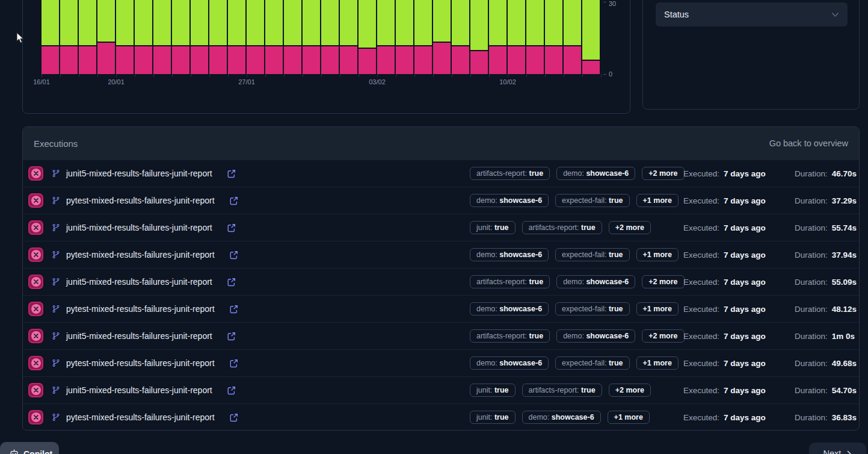 Image resolution: width=868 pixels, height=454 pixels. I want to click on go-back-to-overview-link: Go back to overview, so click(808, 143).